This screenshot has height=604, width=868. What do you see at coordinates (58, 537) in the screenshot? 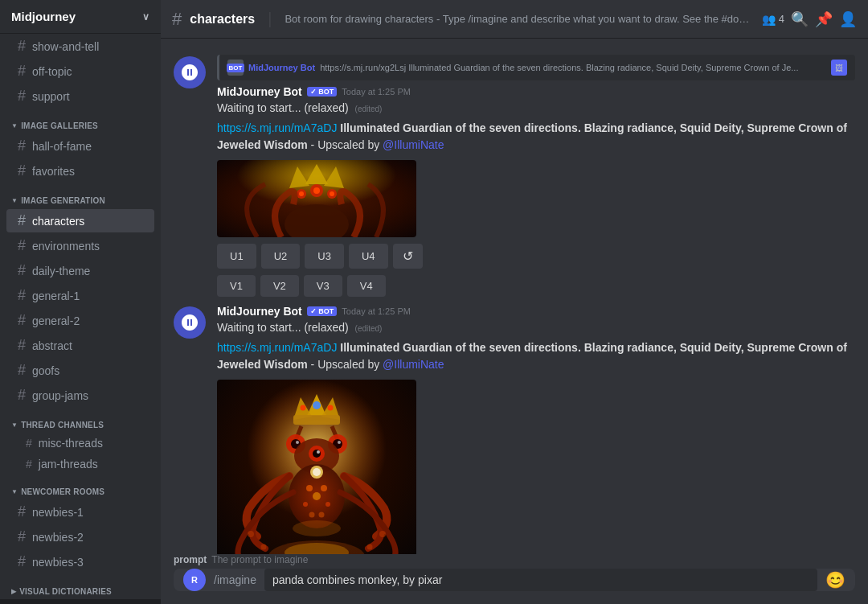
I see `channel-label: newbies-2` at bounding box center [58, 537].